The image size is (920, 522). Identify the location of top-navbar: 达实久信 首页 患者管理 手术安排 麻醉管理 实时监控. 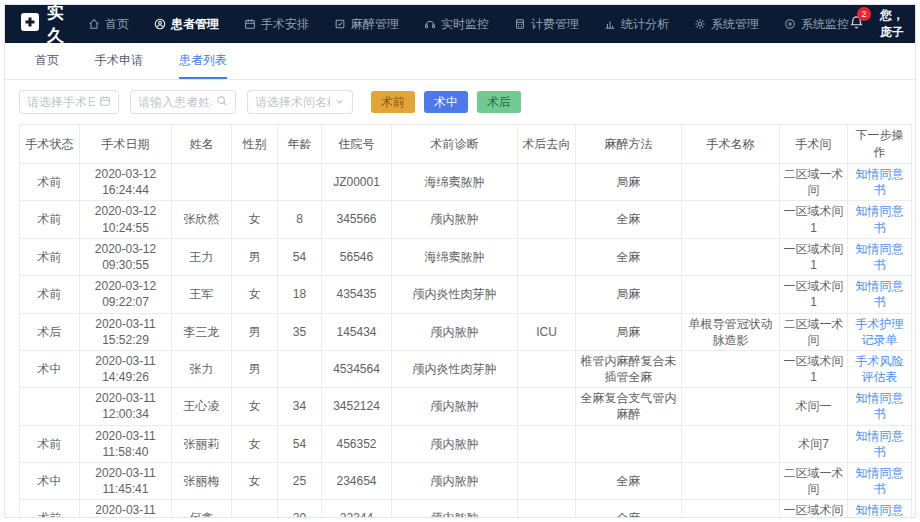
(460, 24).